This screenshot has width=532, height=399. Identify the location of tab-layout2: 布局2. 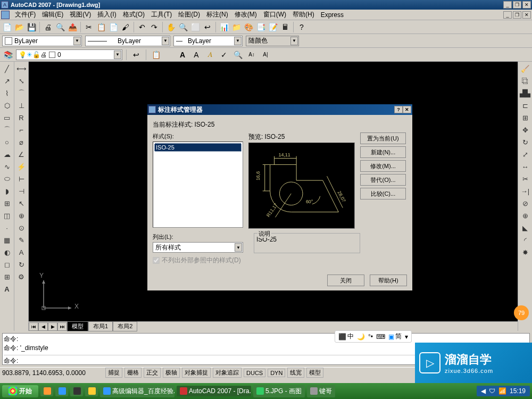
(125, 327).